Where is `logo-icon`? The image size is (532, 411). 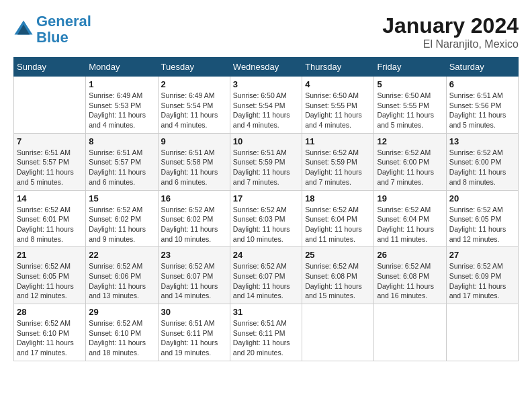 logo-icon is located at coordinates (24, 30).